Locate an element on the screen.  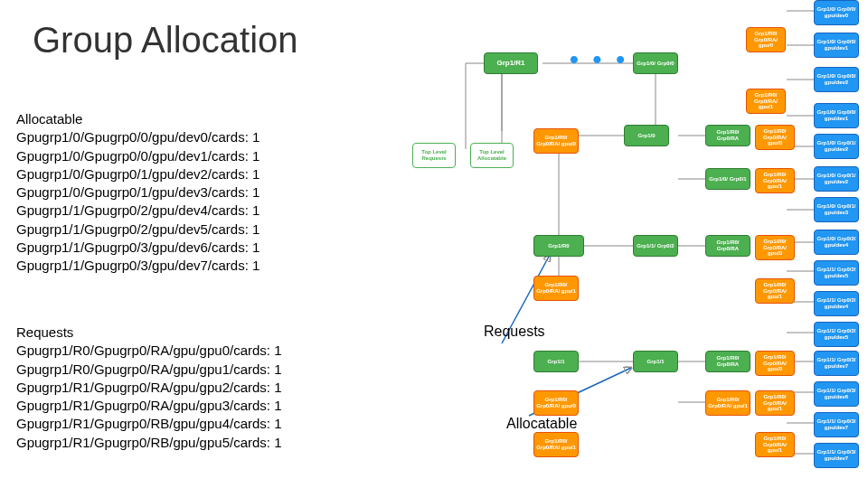
requests-row: Gpugrp1/R1/Gpugrp0/RA/gpu/gpu2/cards: 1 is located at coordinates (149, 388).